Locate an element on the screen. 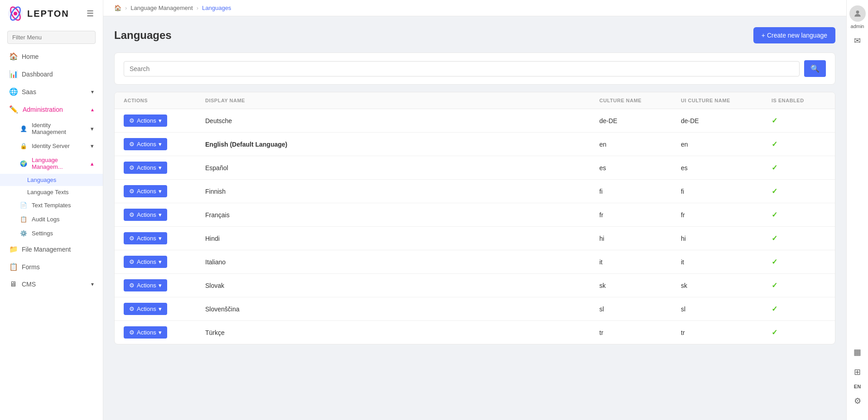 Image resolution: width=868 pixels, height=420 pixels. table-row: ⚙ Actions ▾ Slovak sk sk ✓ is located at coordinates (475, 286).